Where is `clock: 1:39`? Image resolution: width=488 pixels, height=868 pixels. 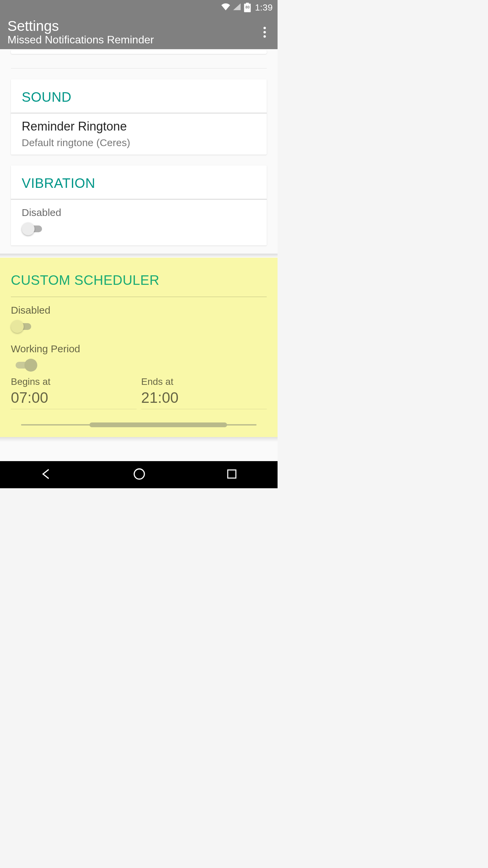
clock: 1:39 is located at coordinates (264, 7).